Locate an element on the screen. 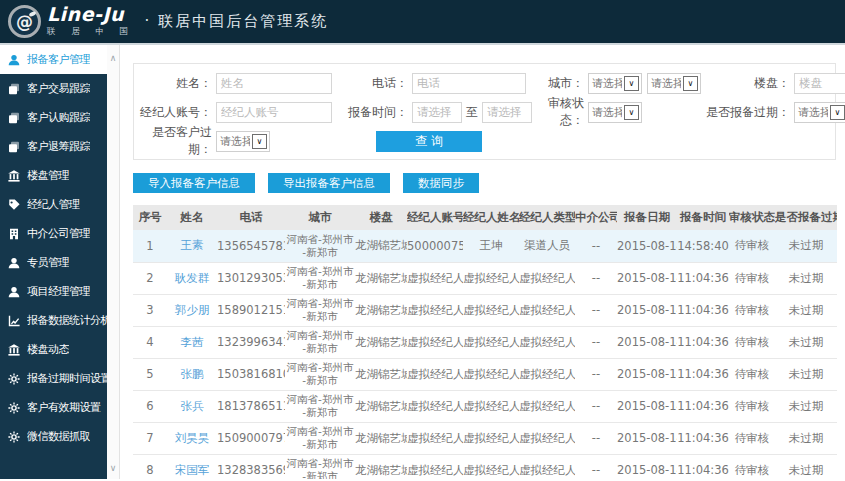  sidebar-item: 客户交易跟踪 is located at coordinates (54, 88).